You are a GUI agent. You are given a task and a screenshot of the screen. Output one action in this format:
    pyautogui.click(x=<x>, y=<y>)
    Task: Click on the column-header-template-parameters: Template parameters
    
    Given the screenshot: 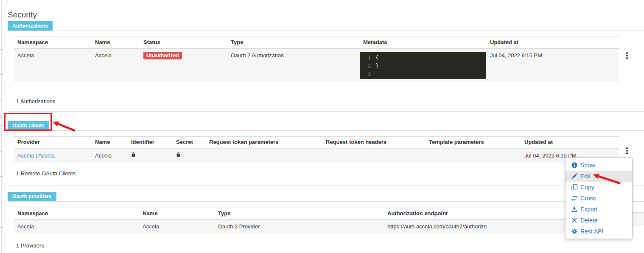 What is the action you would take?
    pyautogui.click(x=473, y=143)
    